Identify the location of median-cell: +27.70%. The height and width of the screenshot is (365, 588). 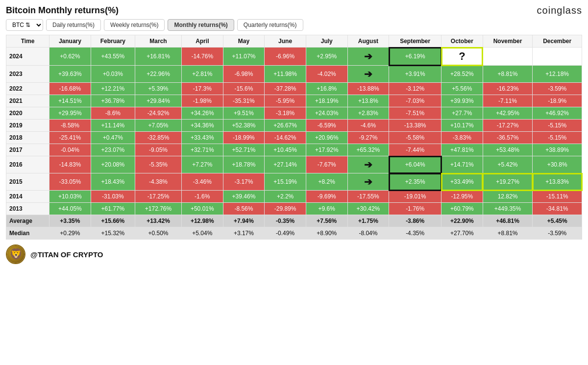
(463, 233).